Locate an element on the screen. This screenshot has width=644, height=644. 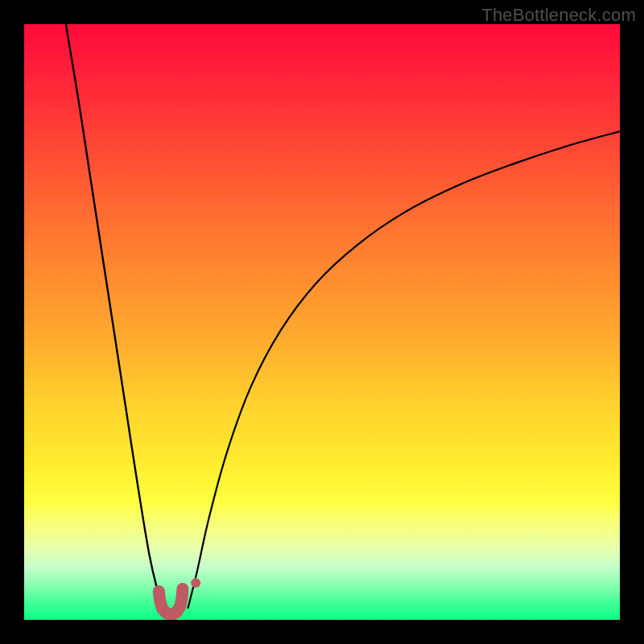
curve-left-arm is located at coordinates (115, 319).